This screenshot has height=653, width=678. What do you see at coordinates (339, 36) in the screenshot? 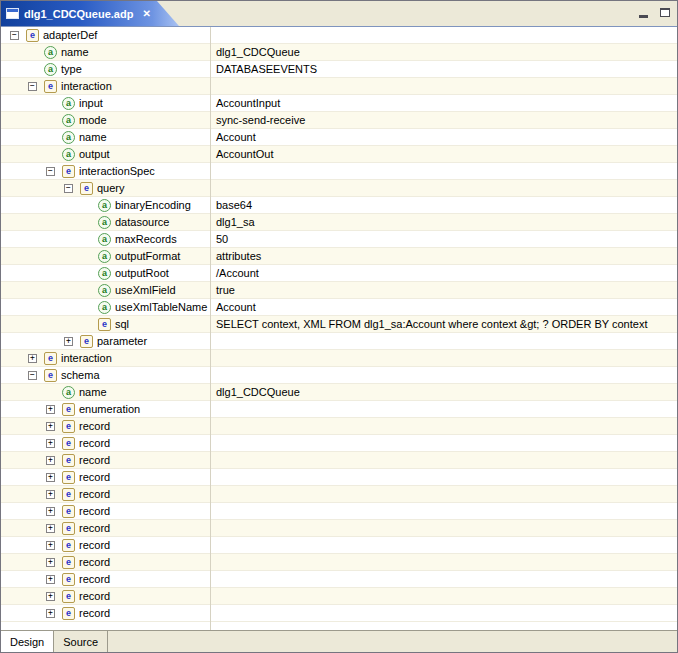
I see `tree-row: −eadapterDef` at bounding box center [339, 36].